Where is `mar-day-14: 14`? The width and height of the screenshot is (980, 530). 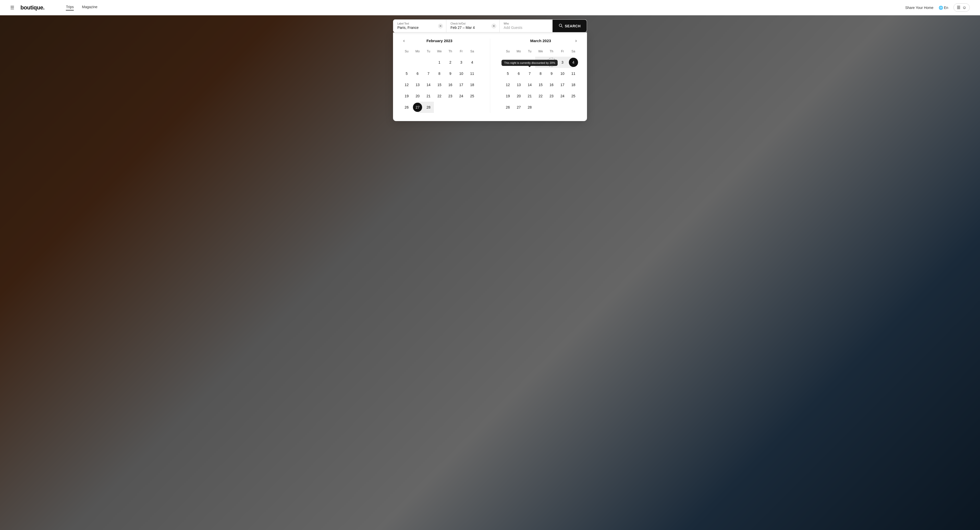
mar-day-14: 14 is located at coordinates (530, 85).